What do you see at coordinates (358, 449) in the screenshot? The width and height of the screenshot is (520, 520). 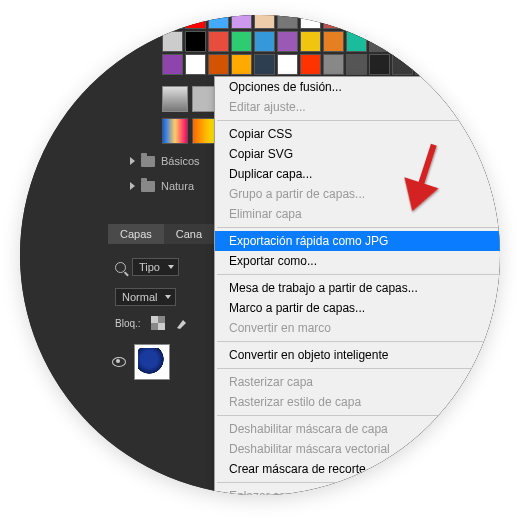 I see `menu-deshabilitar-vectorial: Deshabilitar máscara vectorial` at bounding box center [358, 449].